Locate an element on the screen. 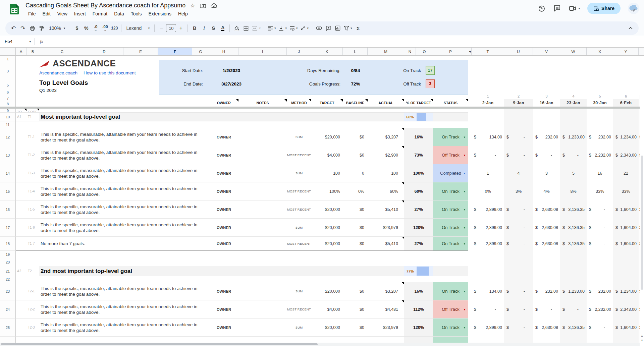 The image size is (644, 346). row-code: T1-5 is located at coordinates (33, 210).